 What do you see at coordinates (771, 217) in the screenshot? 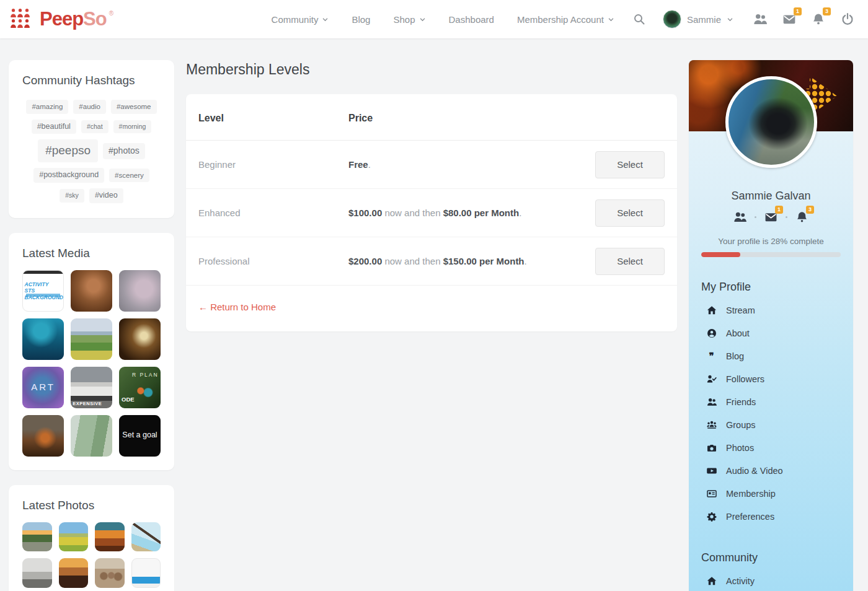
I see `profile-messages-button: 1` at bounding box center [771, 217].